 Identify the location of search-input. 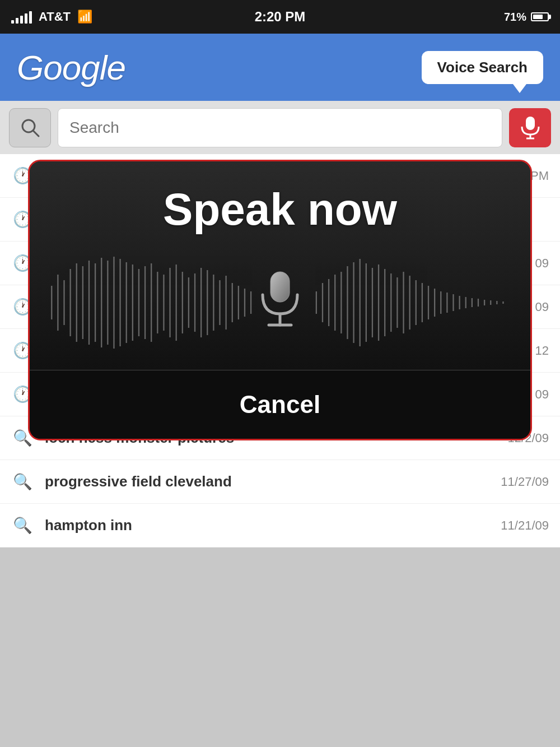
(280, 128).